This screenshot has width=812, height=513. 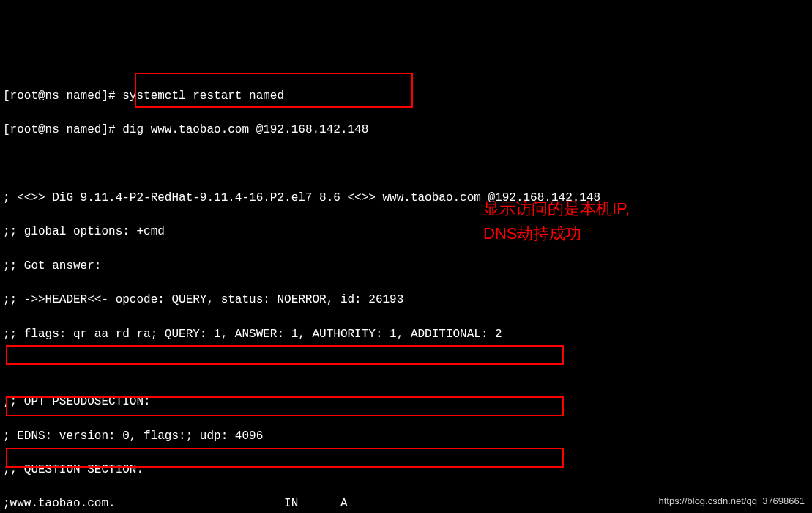 What do you see at coordinates (406, 97) in the screenshot?
I see `prompt-line-1: [root@ns named]# systemctl restart named` at bounding box center [406, 97].